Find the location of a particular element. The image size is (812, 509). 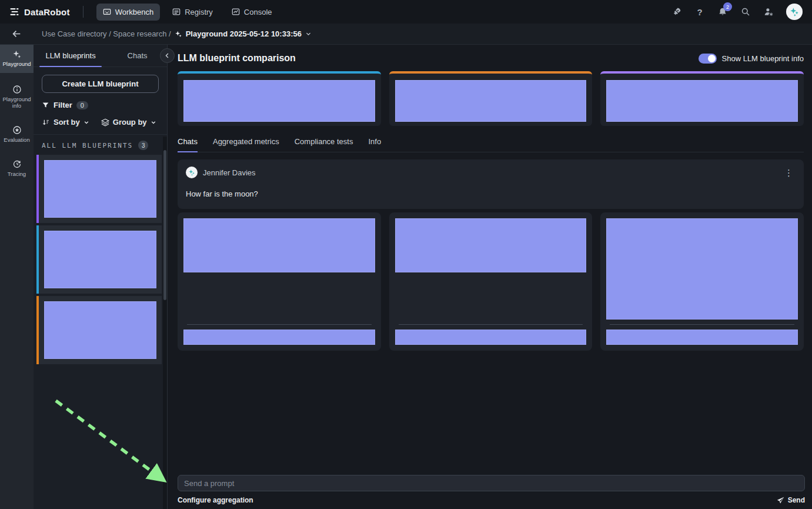

tab-chats: Chats is located at coordinates (188, 145).